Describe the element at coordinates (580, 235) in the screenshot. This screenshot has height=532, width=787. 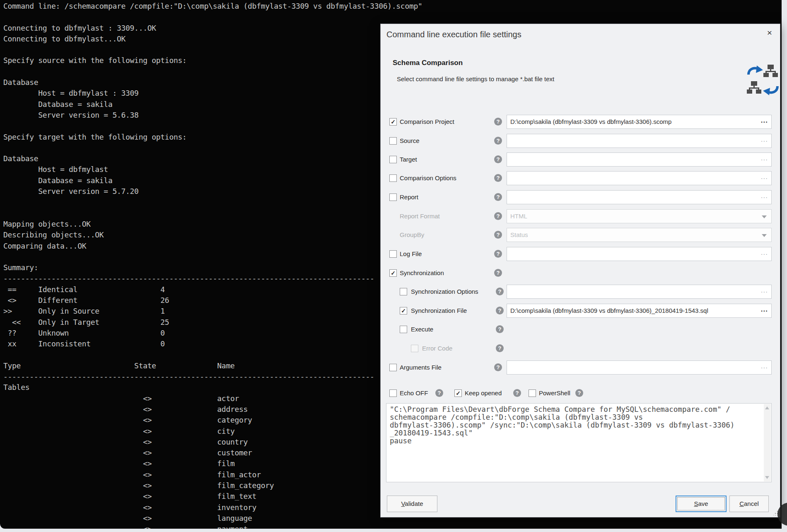
I see `row-groupby: GroupBy ? Status` at that location.